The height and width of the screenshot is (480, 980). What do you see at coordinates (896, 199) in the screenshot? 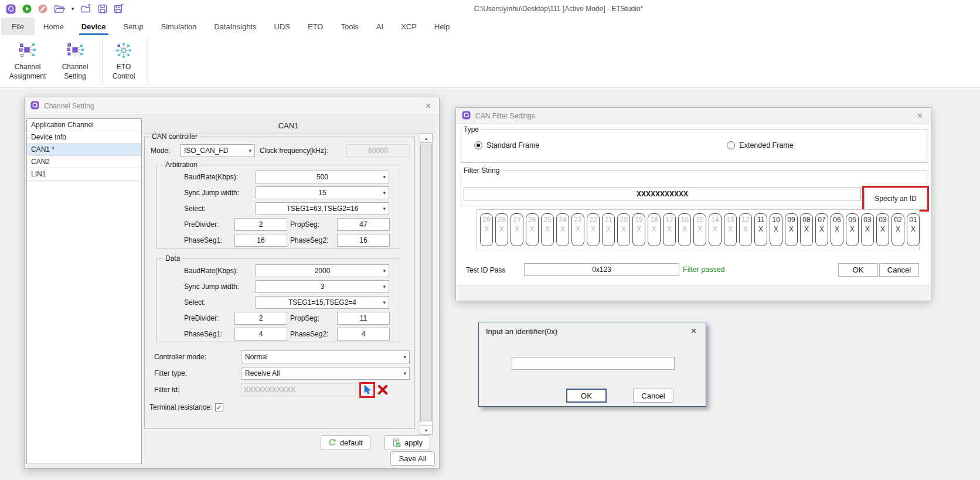
I see `highlight-box: Specify an ID` at bounding box center [896, 199].